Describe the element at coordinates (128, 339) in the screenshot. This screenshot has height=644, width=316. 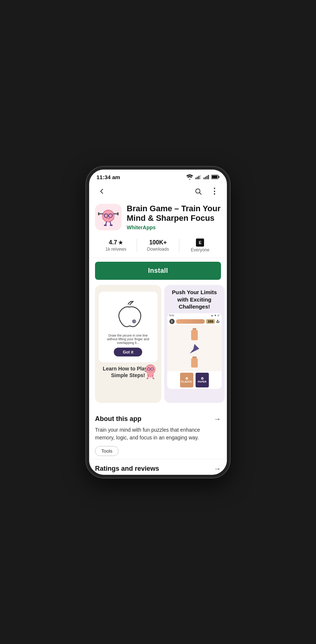
I see `screen-caption: Draw the picure in one line without lift…` at that location.